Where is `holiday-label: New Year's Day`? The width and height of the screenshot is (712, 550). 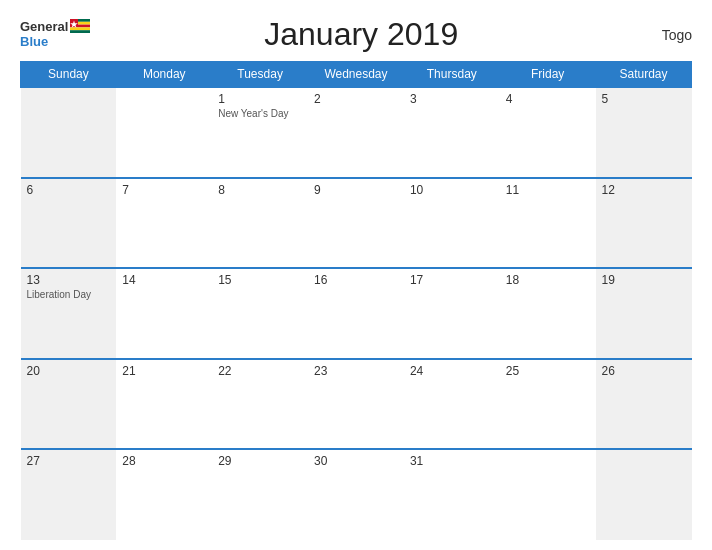 holiday-label: New Year's Day is located at coordinates (260, 114).